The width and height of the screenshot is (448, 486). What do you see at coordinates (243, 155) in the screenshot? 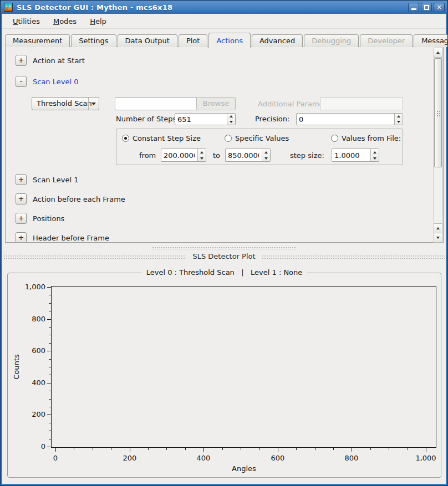
I see `to-input` at bounding box center [243, 155].